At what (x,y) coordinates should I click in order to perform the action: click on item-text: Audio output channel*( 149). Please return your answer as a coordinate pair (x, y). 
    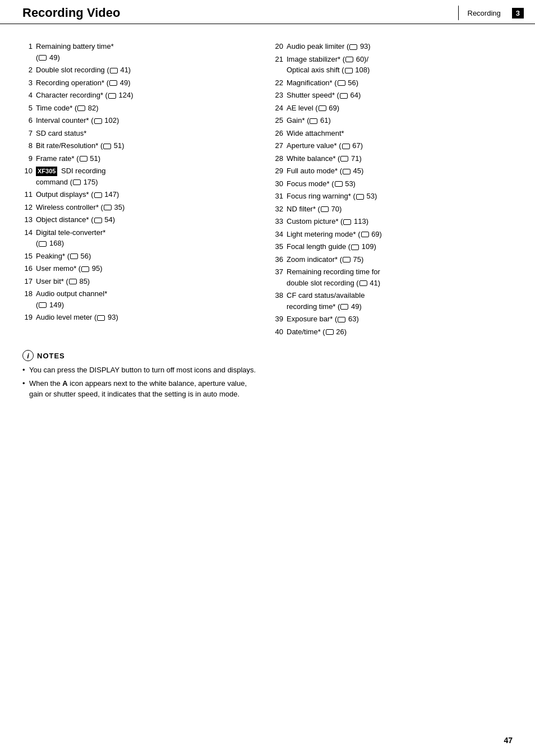
    Looking at the image, I should click on (149, 299).